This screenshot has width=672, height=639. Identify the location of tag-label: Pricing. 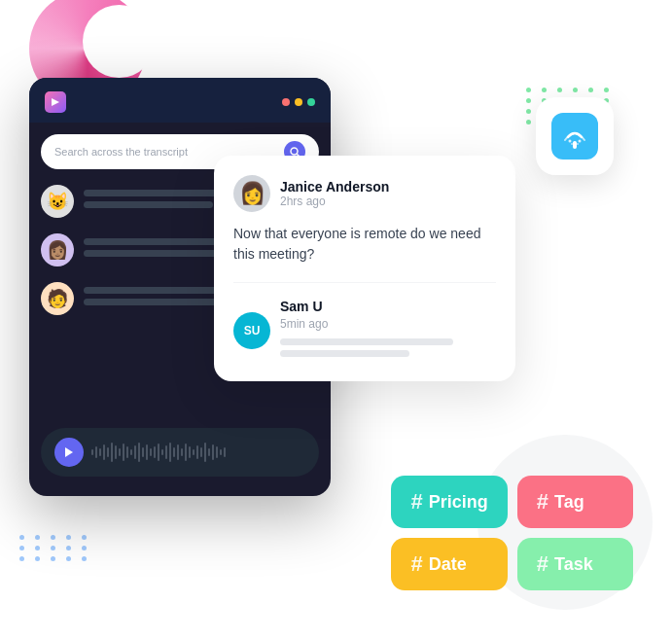
(459, 502).